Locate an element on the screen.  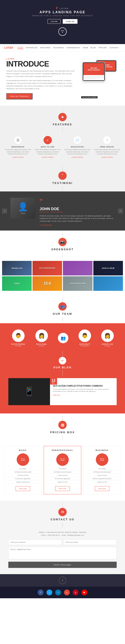
pricing-price-period-professional: month is located at coordinates (62, 460).